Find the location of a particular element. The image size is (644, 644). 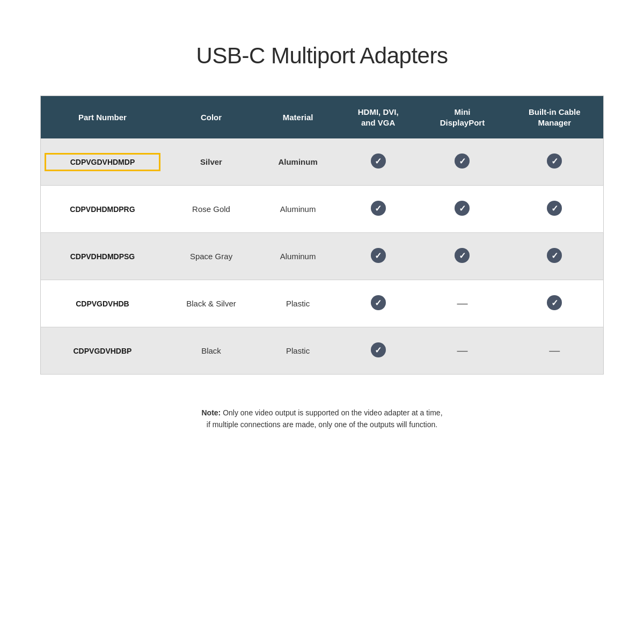

cell-part-number: CDPVGDVHDB is located at coordinates (103, 304).